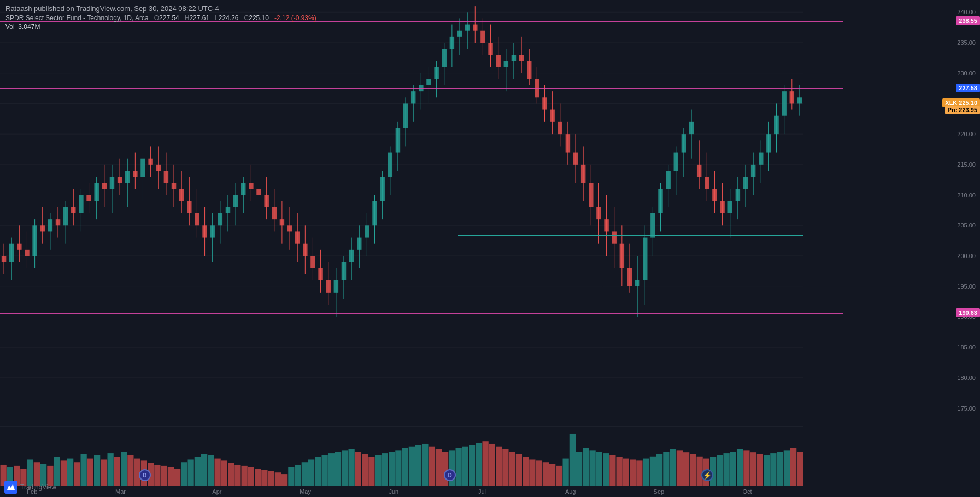 The image size is (980, 497). What do you see at coordinates (968, 313) in the screenshot?
I see `price-badge-190-63: 190.63` at bounding box center [968, 313].